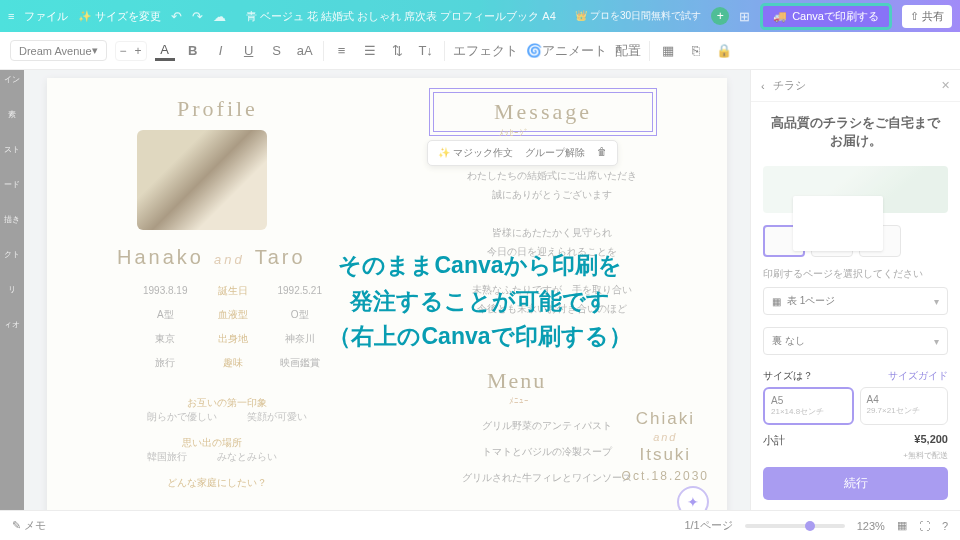 Image resolution: width=960 pixels, height=540 pixels. Describe the element at coordinates (202, 180) in the screenshot. I see `profile-photo` at that location.